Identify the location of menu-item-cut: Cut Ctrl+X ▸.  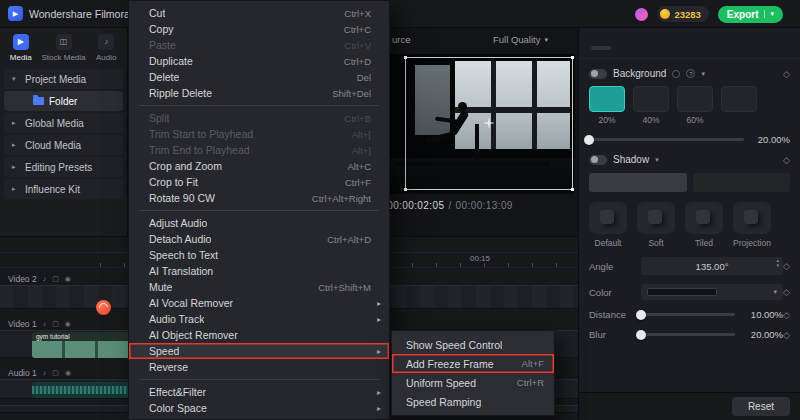
(259, 13).